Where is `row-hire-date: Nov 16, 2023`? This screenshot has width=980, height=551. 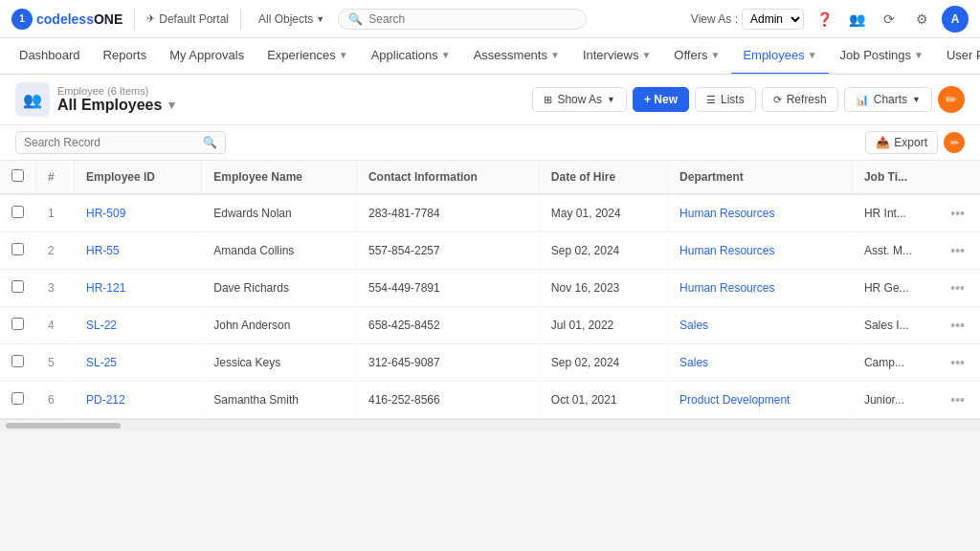 row-hire-date: Nov 16, 2023 is located at coordinates (603, 289).